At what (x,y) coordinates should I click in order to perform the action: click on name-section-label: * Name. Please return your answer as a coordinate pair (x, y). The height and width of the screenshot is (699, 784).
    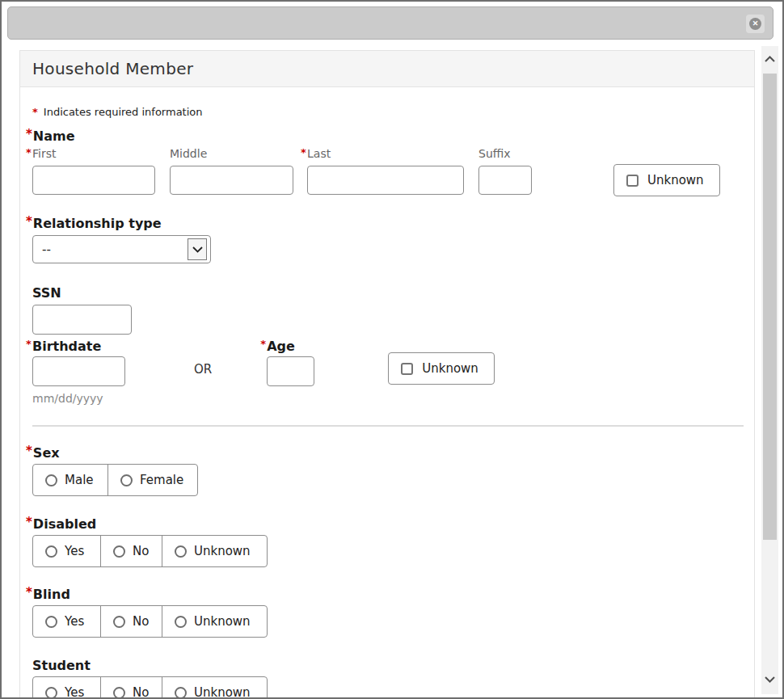
    Looking at the image, I should click on (390, 136).